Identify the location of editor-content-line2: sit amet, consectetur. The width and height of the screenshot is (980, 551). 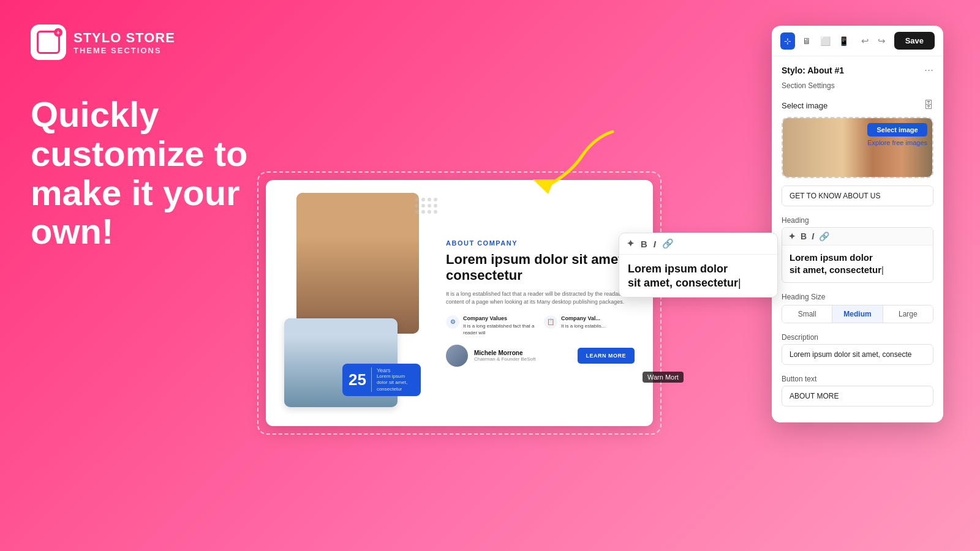
(837, 269).